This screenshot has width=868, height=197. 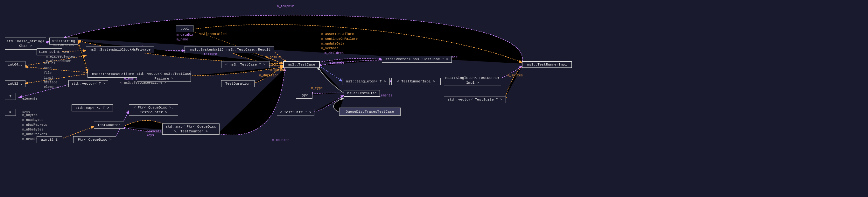 I want to click on label-m-datadir-mname: m_dataDirm_name, so click(x=185, y=37).